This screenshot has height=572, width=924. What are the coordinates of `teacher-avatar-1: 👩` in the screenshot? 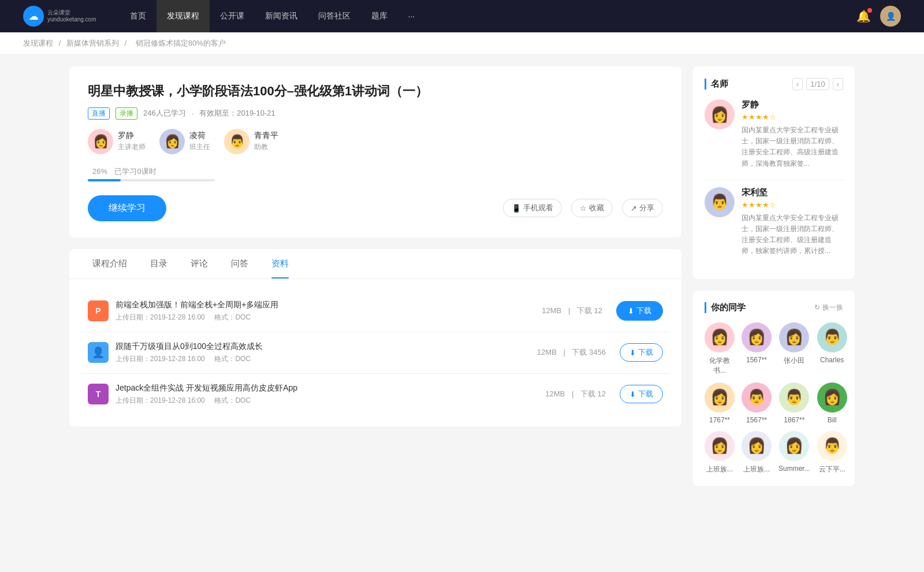 It's located at (100, 142).